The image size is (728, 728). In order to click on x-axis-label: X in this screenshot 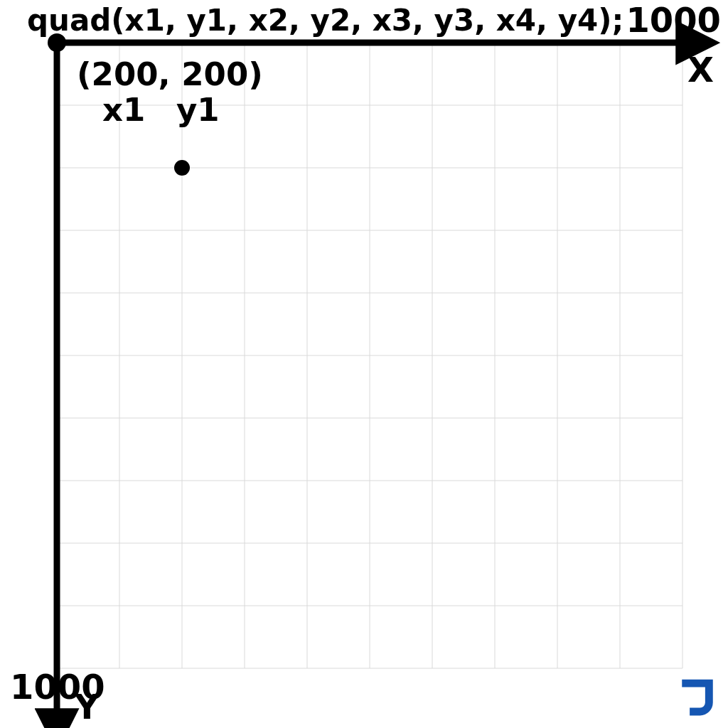, I will do `click(701, 70)`.